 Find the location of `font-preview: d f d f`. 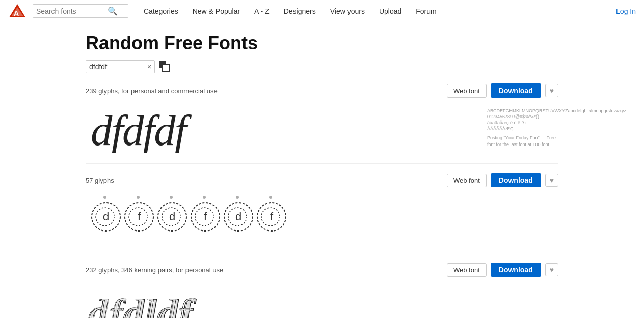

font-preview: d f d f is located at coordinates (322, 218).